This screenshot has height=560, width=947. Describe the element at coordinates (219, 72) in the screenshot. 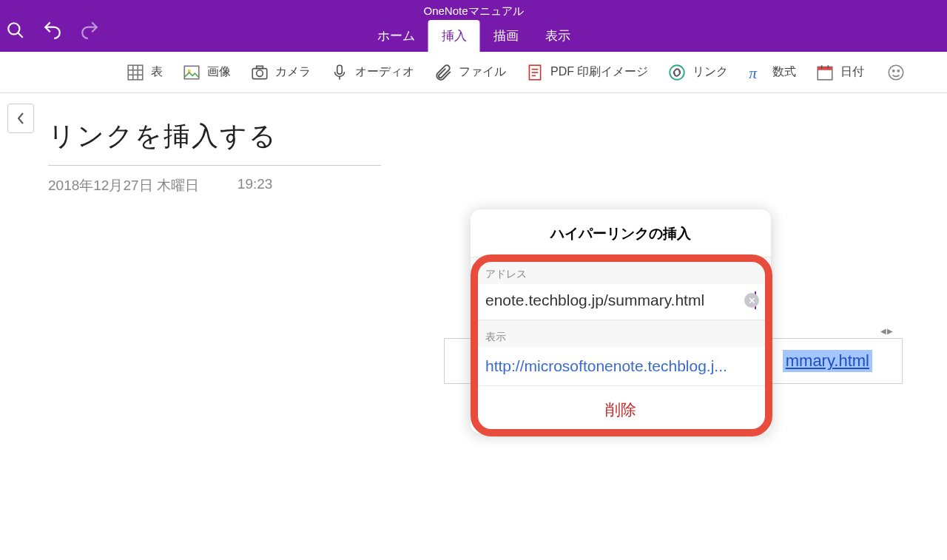

I see `ribbon-image-label: 画像` at that location.